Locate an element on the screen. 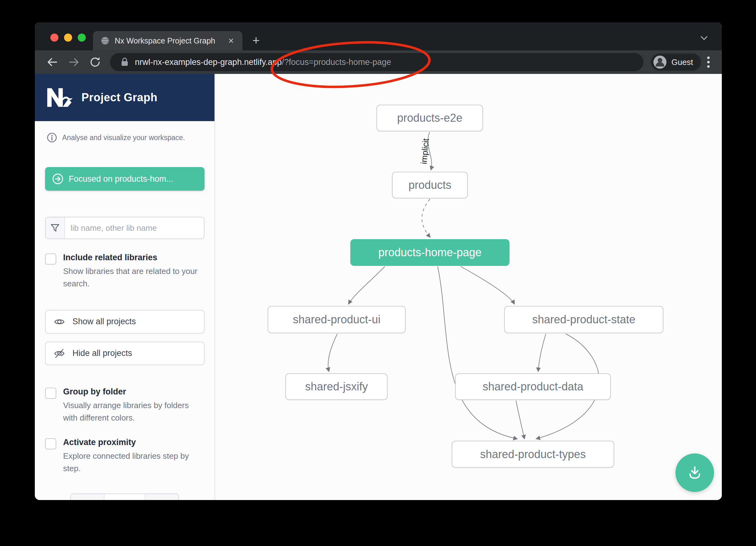  url-domain: nrwl-nx-examples-dep-graph.netlify.app is located at coordinates (208, 62).